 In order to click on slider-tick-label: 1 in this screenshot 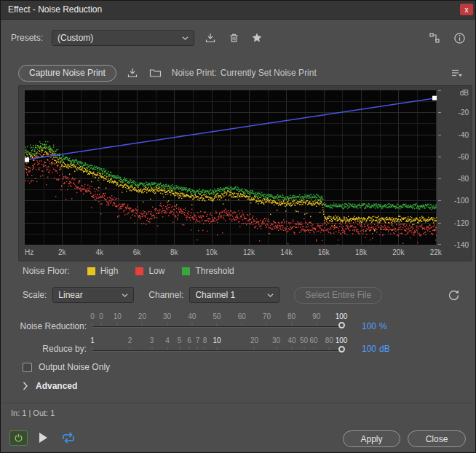, I will do `click(92, 341)`.